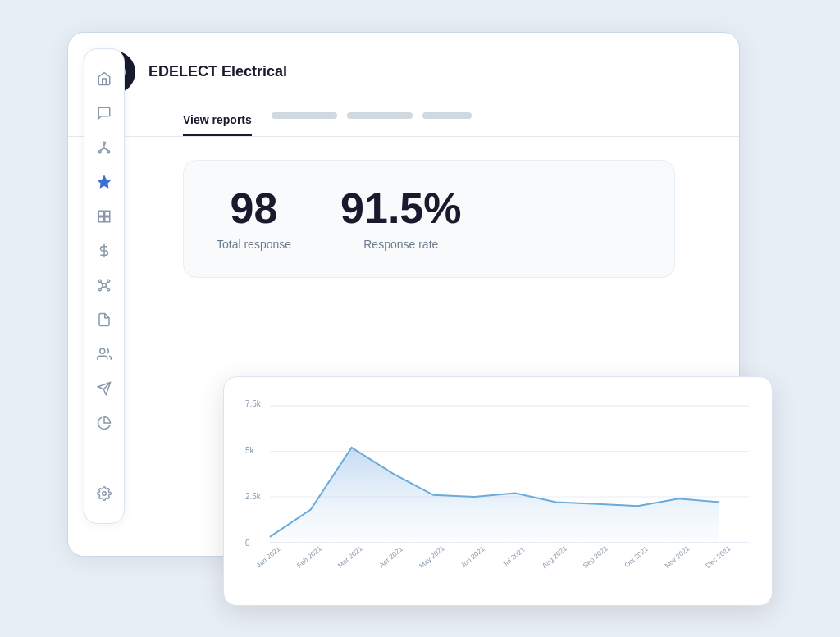  I want to click on y-label-0: 0, so click(248, 543).